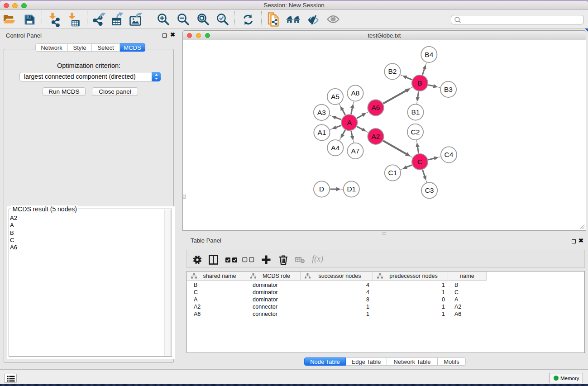 The image size is (588, 386). What do you see at coordinates (349, 122) in the screenshot?
I see `svg-text: A` at bounding box center [349, 122].